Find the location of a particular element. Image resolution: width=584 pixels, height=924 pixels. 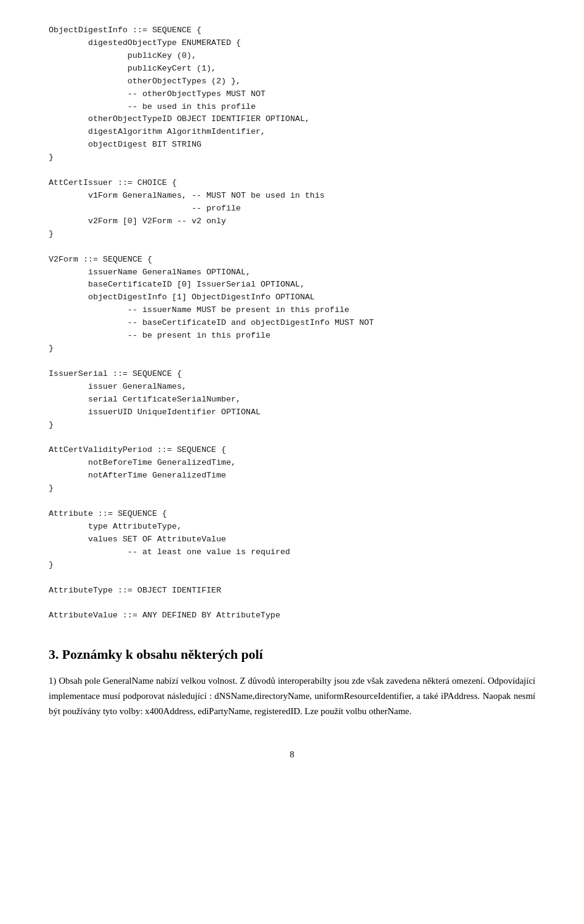

section-heading: 3. Poznámky k obsahu některých polí is located at coordinates (292, 655).